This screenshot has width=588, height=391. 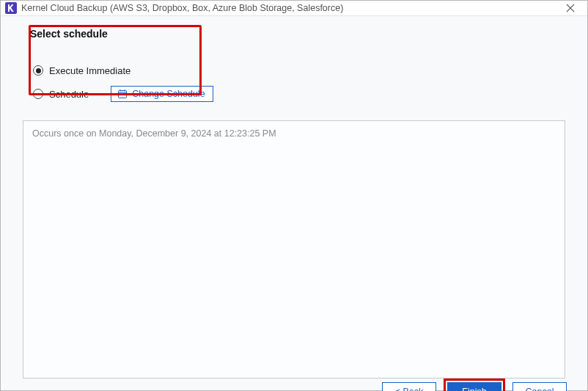 What do you see at coordinates (540, 389) in the screenshot?
I see `cancel-label: Cancel` at bounding box center [540, 389].